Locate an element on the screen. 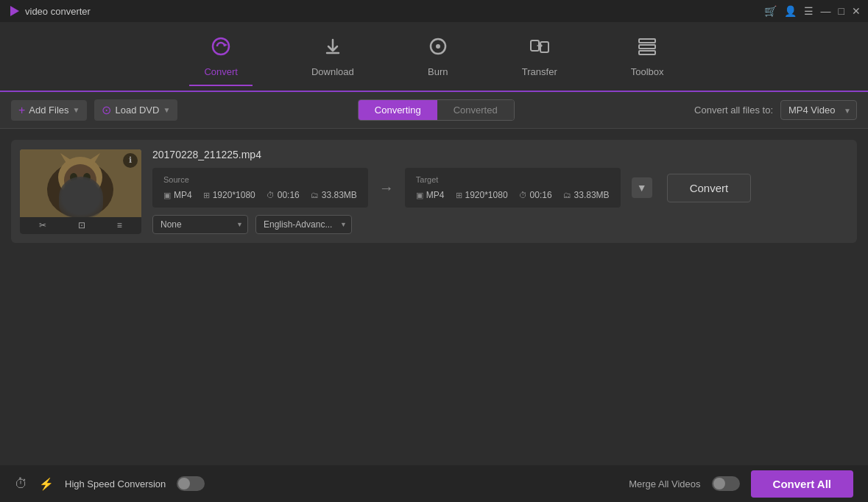 The width and height of the screenshot is (868, 502). target-resolution-icon: ⊞ is located at coordinates (459, 196).